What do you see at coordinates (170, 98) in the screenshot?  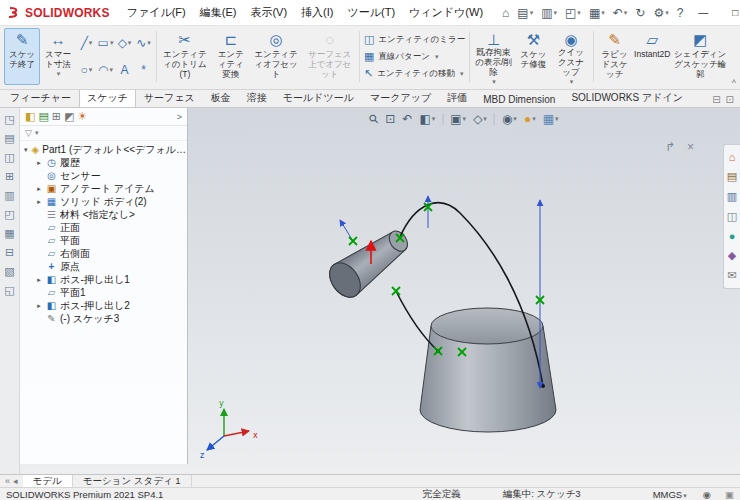 I see `tab-surfaces: サーフェス` at bounding box center [170, 98].